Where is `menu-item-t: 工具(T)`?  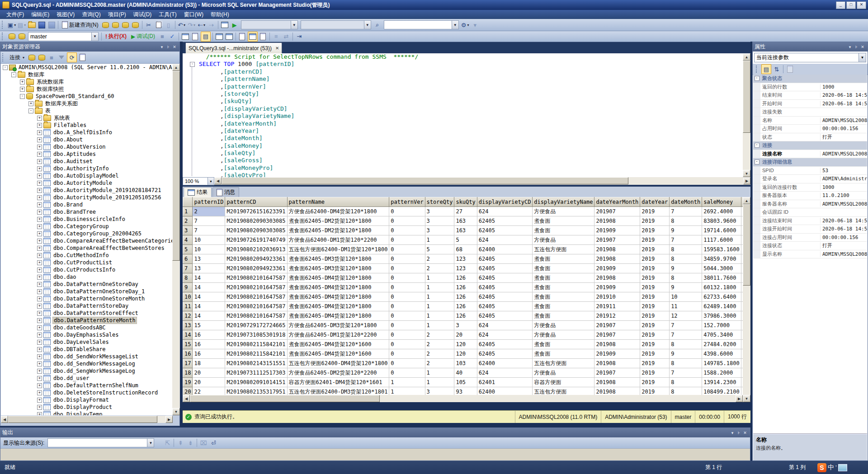
menu-item-t: 工具(T) is located at coordinates (167, 14).